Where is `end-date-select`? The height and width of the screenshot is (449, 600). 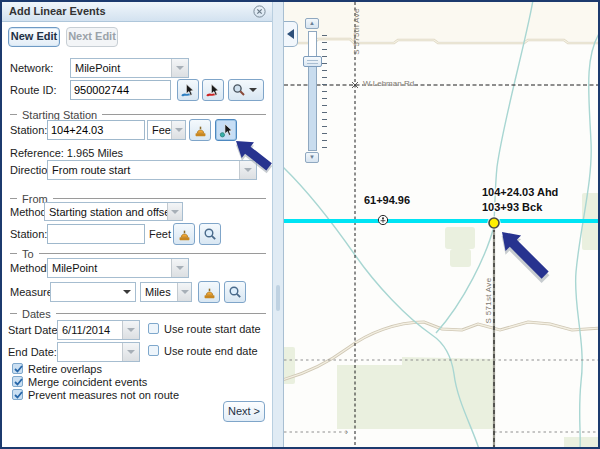 end-date-select is located at coordinates (98, 352).